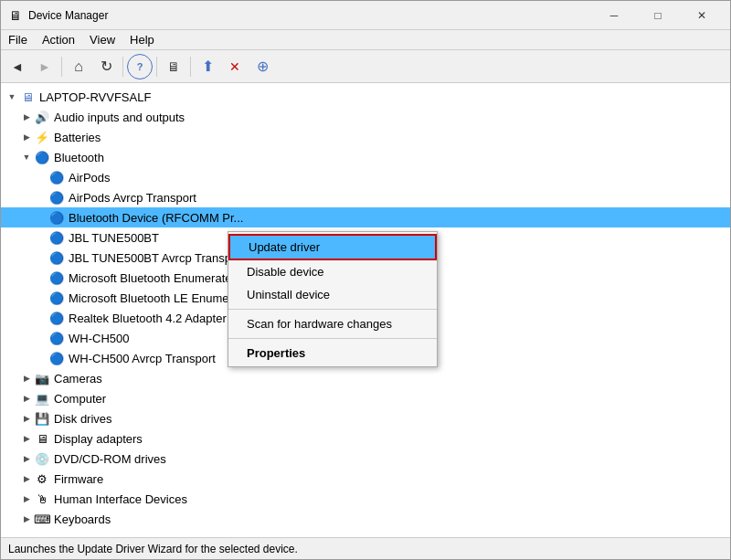 The width and height of the screenshot is (731, 560). Describe the element at coordinates (658, 16) in the screenshot. I see `title-bar-controls: ─ □ ✕` at that location.